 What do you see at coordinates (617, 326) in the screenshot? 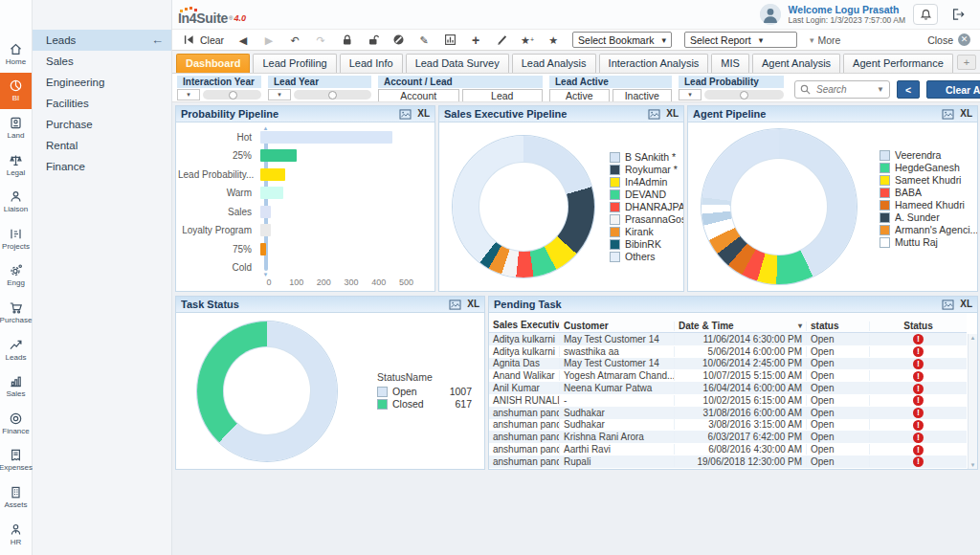
I see `column-header-customer: Customer` at bounding box center [617, 326].